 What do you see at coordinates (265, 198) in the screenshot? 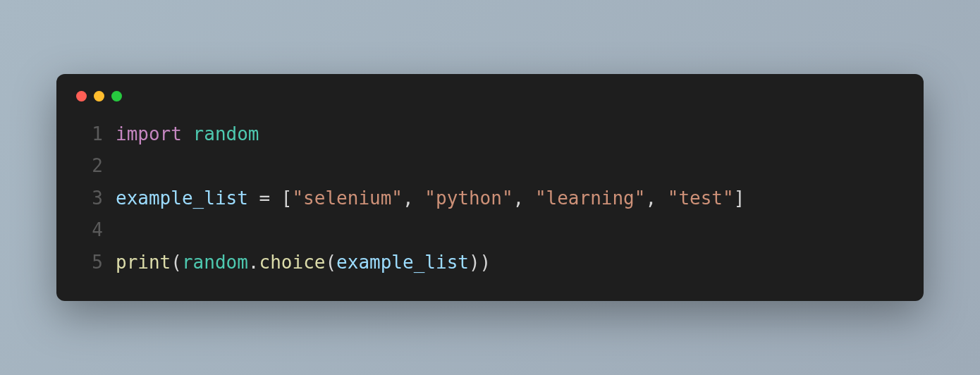
I see `operator-equals: =` at bounding box center [265, 198].